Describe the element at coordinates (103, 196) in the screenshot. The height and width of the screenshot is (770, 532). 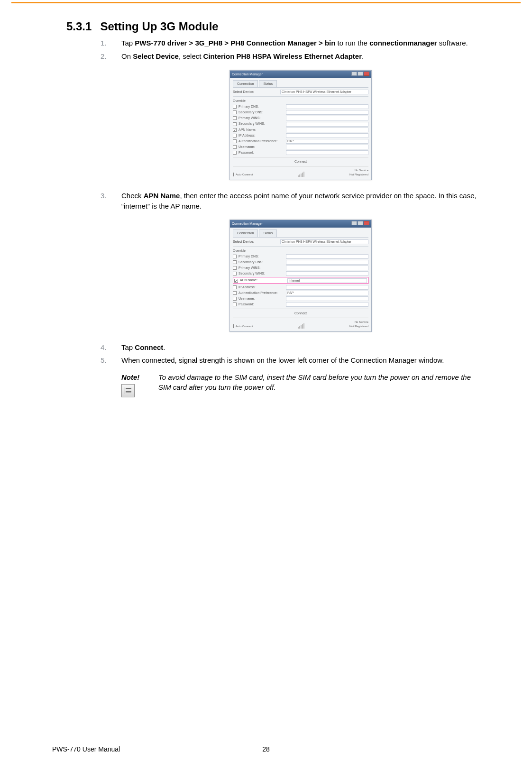
I see `step-number: 3.` at that location.